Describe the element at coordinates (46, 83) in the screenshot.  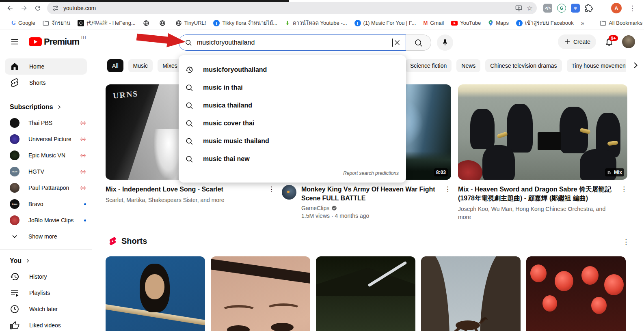
I see `sidebar-item-shorts: Shorts` at that location.